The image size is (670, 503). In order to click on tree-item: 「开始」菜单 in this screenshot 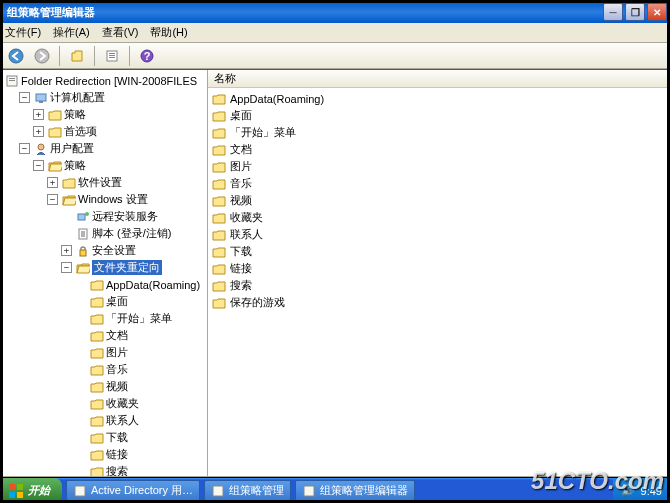, I will do `click(140, 318)`.